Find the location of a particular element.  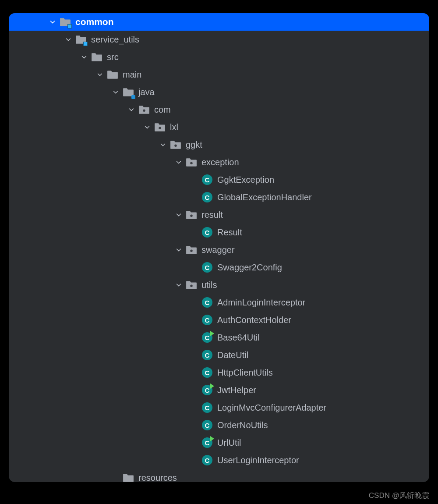

tree-node-ggkt: ggkt is located at coordinates (219, 145).